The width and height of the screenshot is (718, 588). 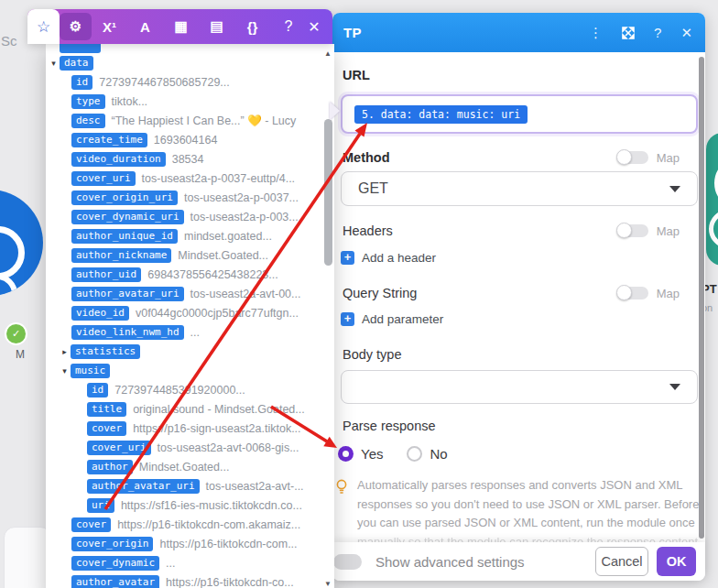 I want to click on variable-chip: uri, so click(x=101, y=506).